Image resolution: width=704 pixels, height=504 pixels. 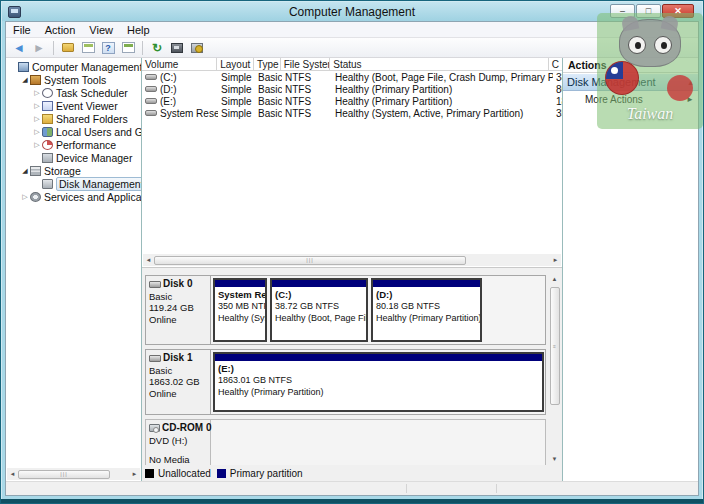 I want to click on volume-row-e: (E:) Simple Basic NTFS Healthy (Primary …, so click(x=352, y=101).